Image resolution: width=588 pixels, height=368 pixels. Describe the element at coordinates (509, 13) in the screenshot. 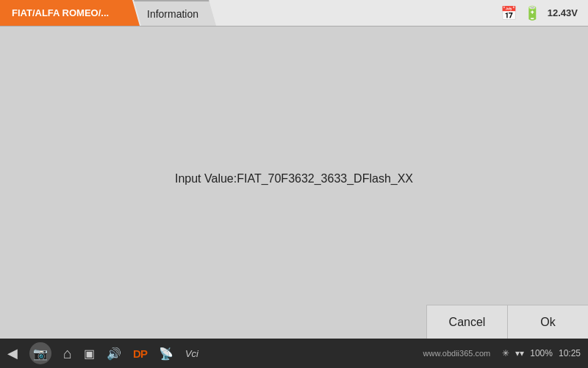

I see `schedule-icon: 📅` at that location.